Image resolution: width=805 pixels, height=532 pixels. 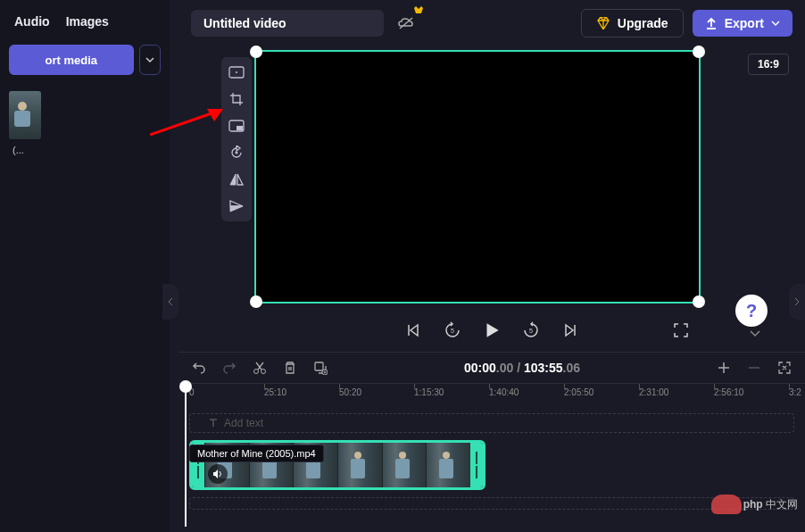 What do you see at coordinates (681, 330) in the screenshot?
I see `fullscreen-button` at bounding box center [681, 330].